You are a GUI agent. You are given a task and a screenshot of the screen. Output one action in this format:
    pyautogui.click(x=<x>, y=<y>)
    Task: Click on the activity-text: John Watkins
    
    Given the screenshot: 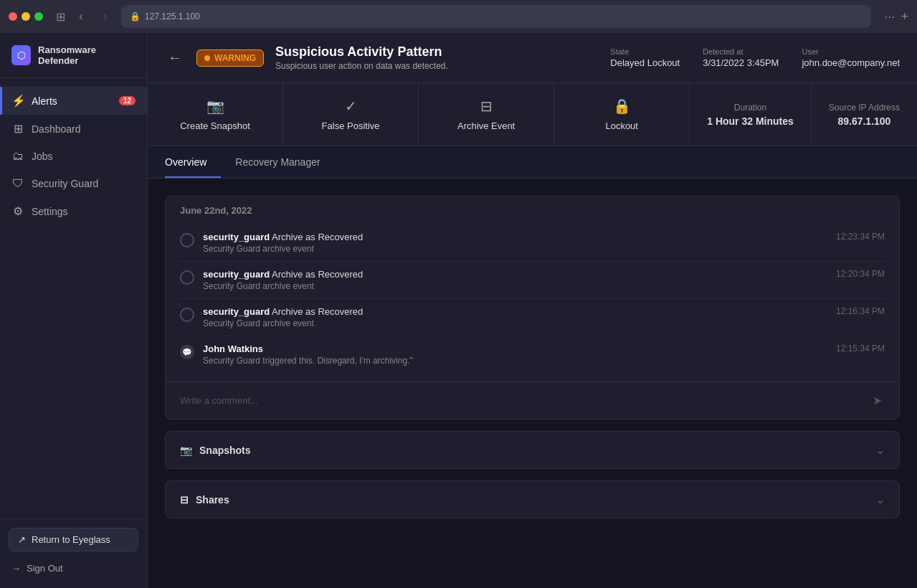 What is the action you would take?
    pyautogui.click(x=515, y=348)
    